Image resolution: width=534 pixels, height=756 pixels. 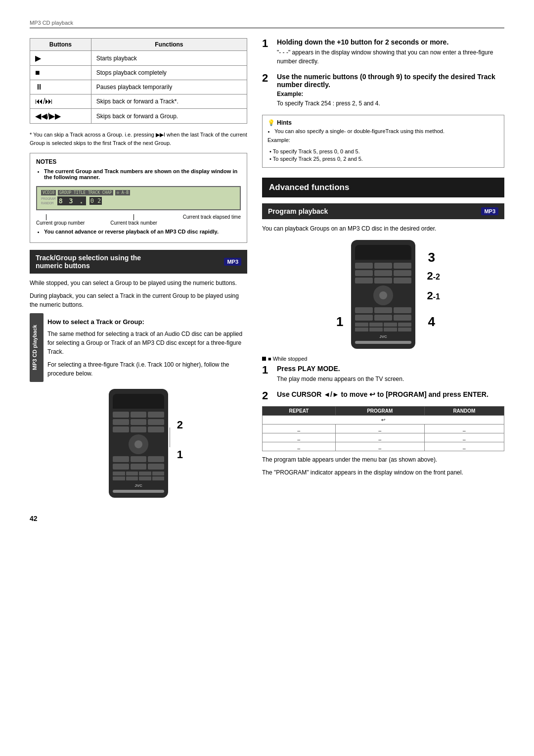 What do you see at coordinates (432, 257) in the screenshot?
I see `callout-3: 3` at bounding box center [432, 257].